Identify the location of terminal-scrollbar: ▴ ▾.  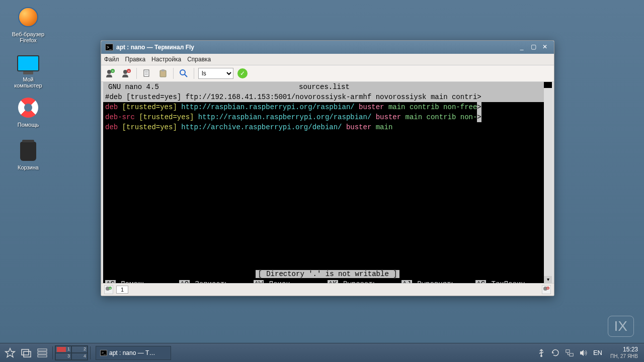
(548, 183).